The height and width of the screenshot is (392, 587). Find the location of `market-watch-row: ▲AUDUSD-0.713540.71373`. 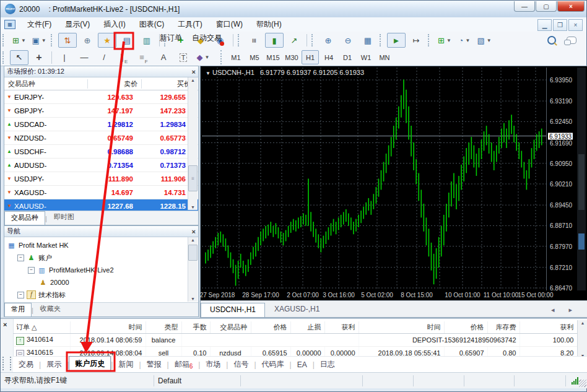

market-watch-row: ▲AUDUSD-0.713540.71373 is located at coordinates (102, 165).